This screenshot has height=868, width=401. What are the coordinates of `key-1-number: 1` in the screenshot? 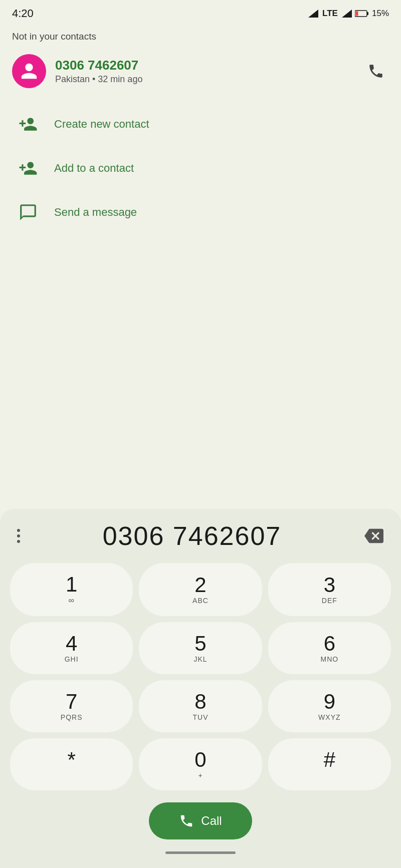 It's located at (71, 585).